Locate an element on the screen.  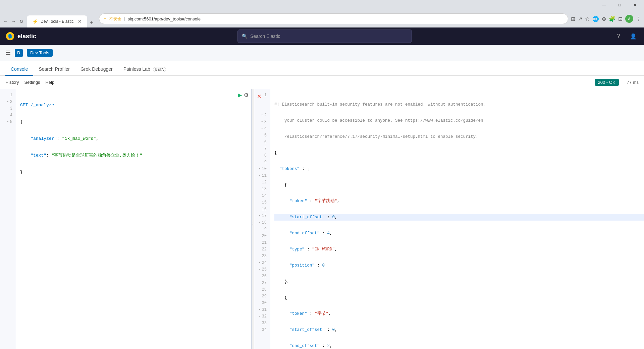
sidebar-toggle-button: ⊡ is located at coordinates (621, 19).